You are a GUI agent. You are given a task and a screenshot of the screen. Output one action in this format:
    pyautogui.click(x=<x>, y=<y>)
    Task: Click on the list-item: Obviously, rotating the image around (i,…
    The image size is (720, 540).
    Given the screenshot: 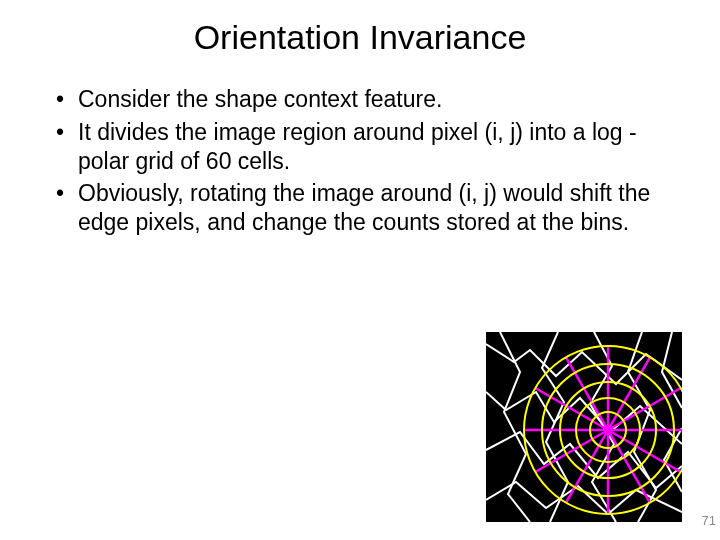 What is the action you would take?
    pyautogui.click(x=370, y=208)
    